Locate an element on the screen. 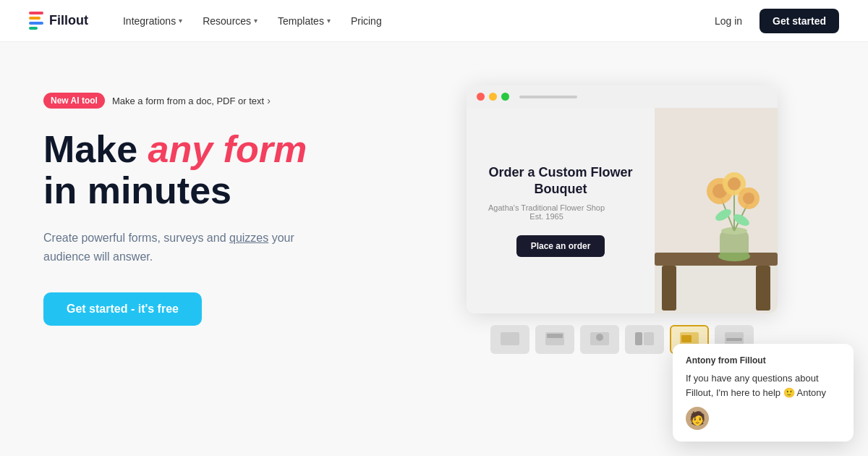 The width and height of the screenshot is (868, 456). cta-button: Get started - it's free is located at coordinates (123, 309).